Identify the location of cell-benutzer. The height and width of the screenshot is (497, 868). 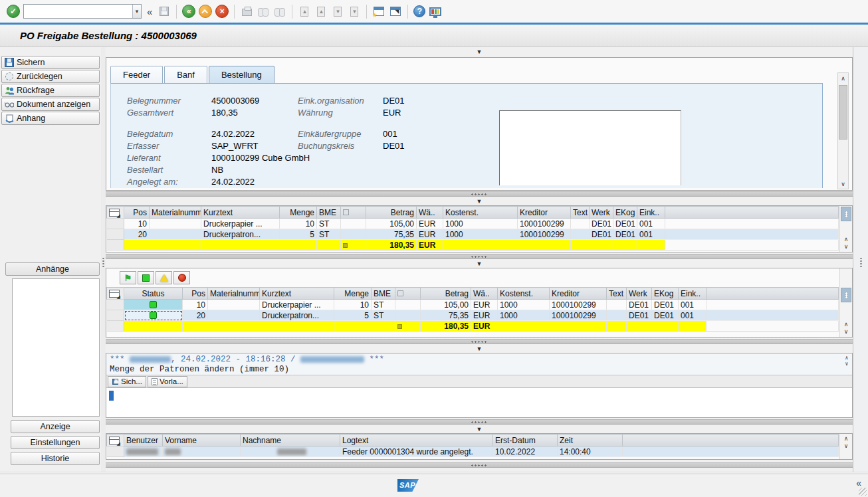
(144, 452).